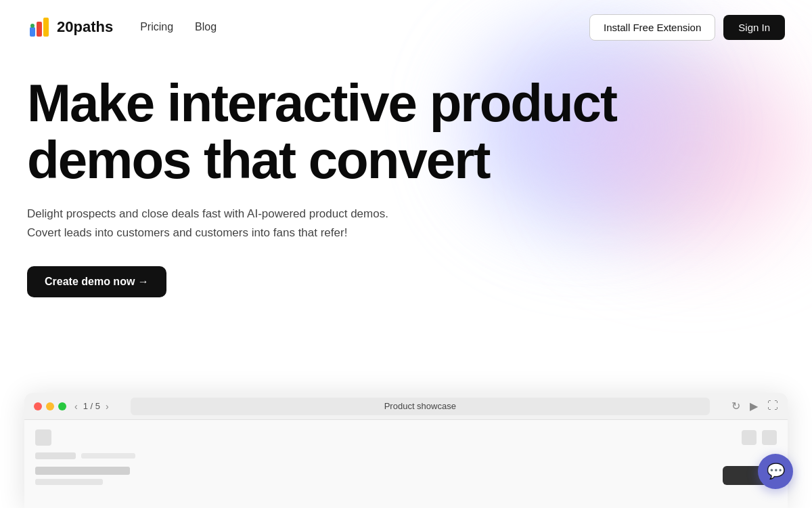 This screenshot has height=508, width=812. I want to click on traffic-light-yellow, so click(50, 406).